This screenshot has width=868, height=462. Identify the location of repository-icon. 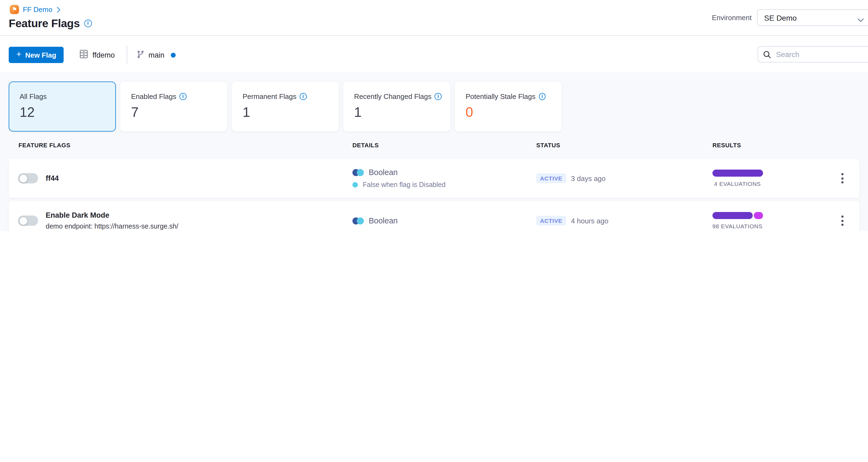
(84, 55).